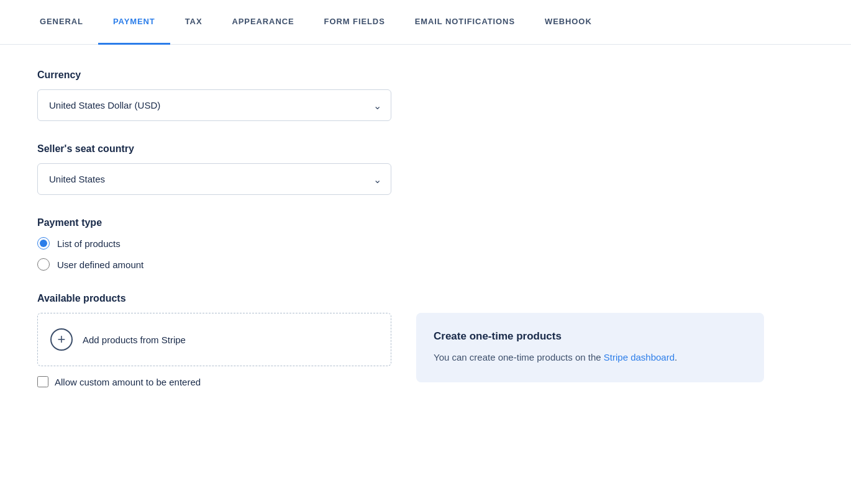 Image resolution: width=851 pixels, height=504 pixels. I want to click on sellers-seat-country-section: Seller's seat country United States Unit…, so click(426, 169).